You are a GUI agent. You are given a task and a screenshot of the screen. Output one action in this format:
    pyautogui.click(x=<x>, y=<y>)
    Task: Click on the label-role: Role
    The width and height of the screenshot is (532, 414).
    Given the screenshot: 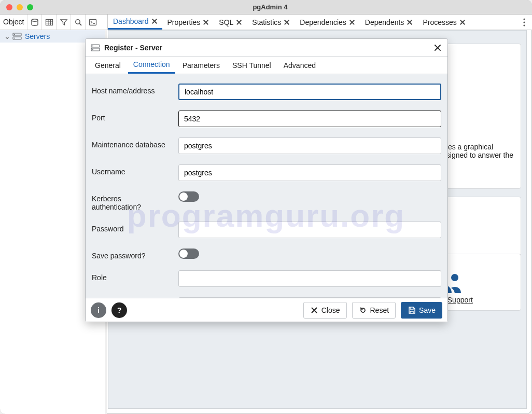 What is the action you would take?
    pyautogui.click(x=132, y=276)
    